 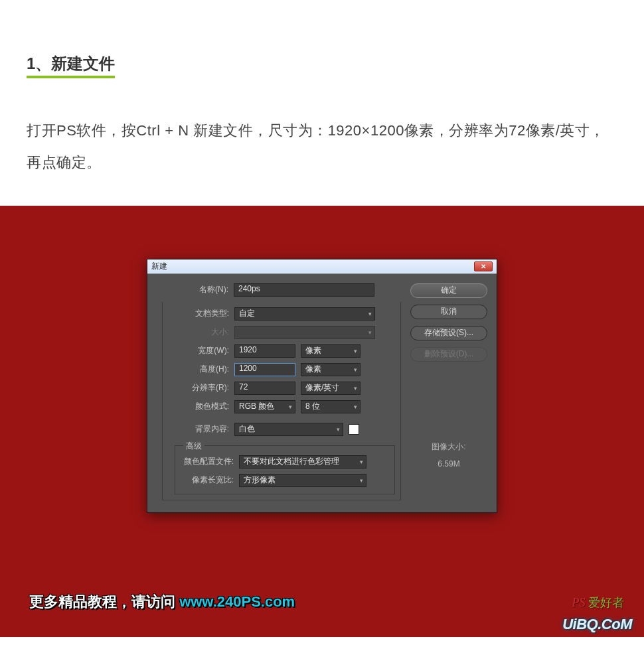 I want to click on resolution-input: 72, so click(x=265, y=388).